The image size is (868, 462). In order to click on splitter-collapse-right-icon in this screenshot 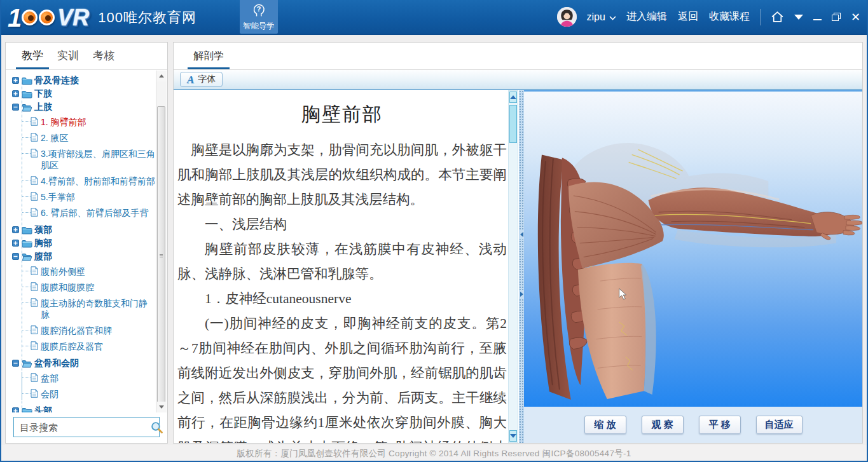, I will do `click(521, 294)`.